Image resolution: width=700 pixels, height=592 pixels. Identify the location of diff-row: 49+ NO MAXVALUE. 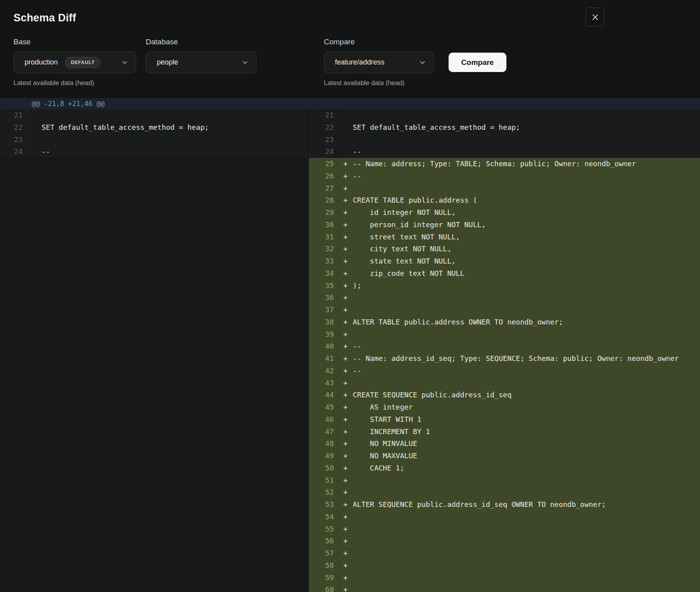
(504, 456).